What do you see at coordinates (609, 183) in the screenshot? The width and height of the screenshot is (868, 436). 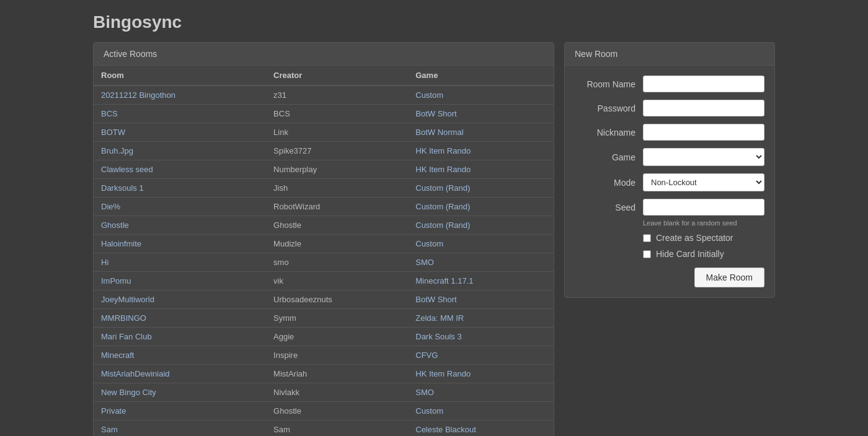 I see `mode-label: Mode` at bounding box center [609, 183].